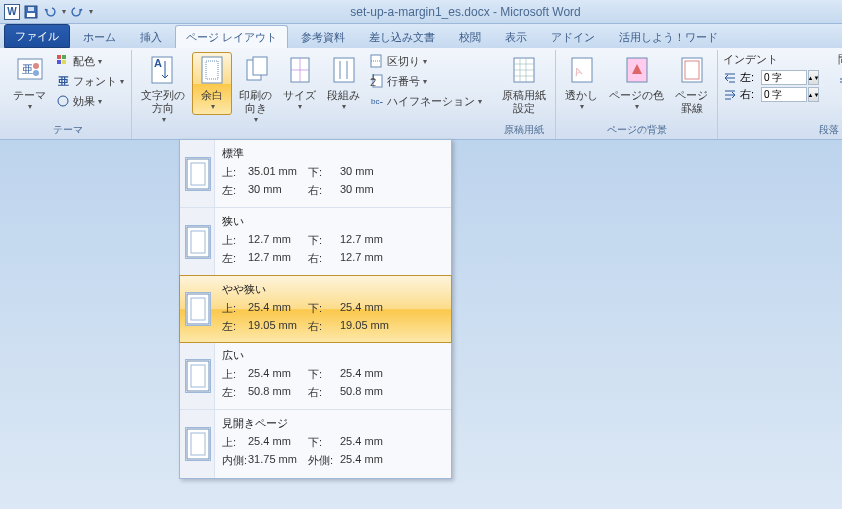 This screenshot has height=509, width=842. Describe the element at coordinates (332, 290) in the screenshot. I see `margin-option-title: やや狭い` at that location.